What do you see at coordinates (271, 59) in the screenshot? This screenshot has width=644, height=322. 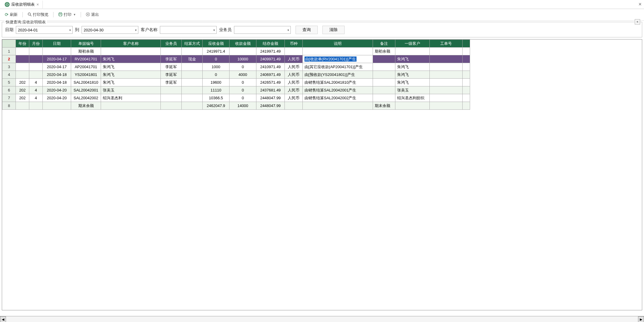 I see `cell: 2409971.49` at bounding box center [271, 59].